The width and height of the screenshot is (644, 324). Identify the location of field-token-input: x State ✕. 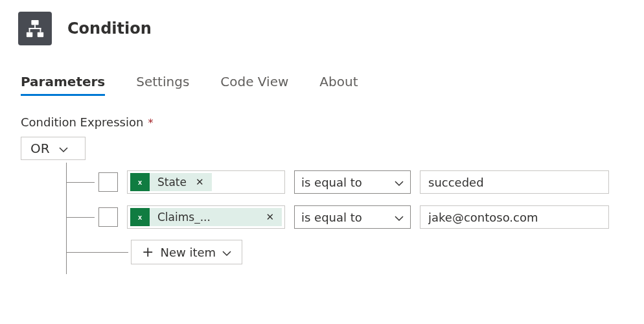
(206, 182).